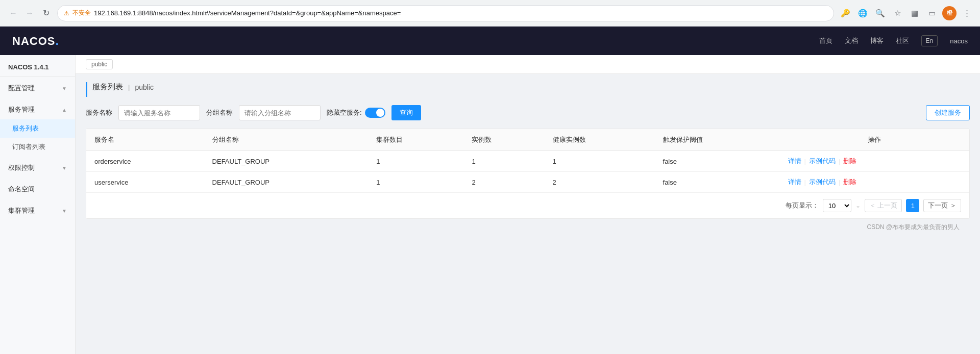 Image resolution: width=980 pixels, height=354 pixels. What do you see at coordinates (415, 183) in the screenshot?
I see `cell-cluster-count-1: 1` at bounding box center [415, 183].